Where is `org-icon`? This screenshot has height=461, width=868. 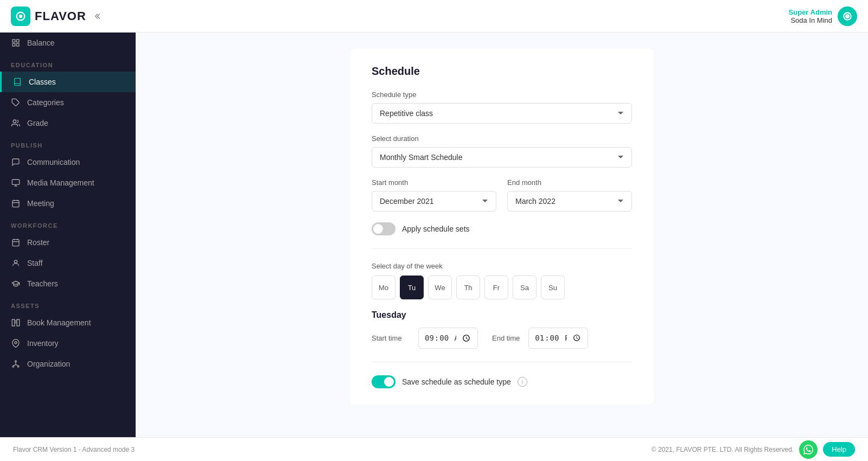
org-icon is located at coordinates (16, 364).